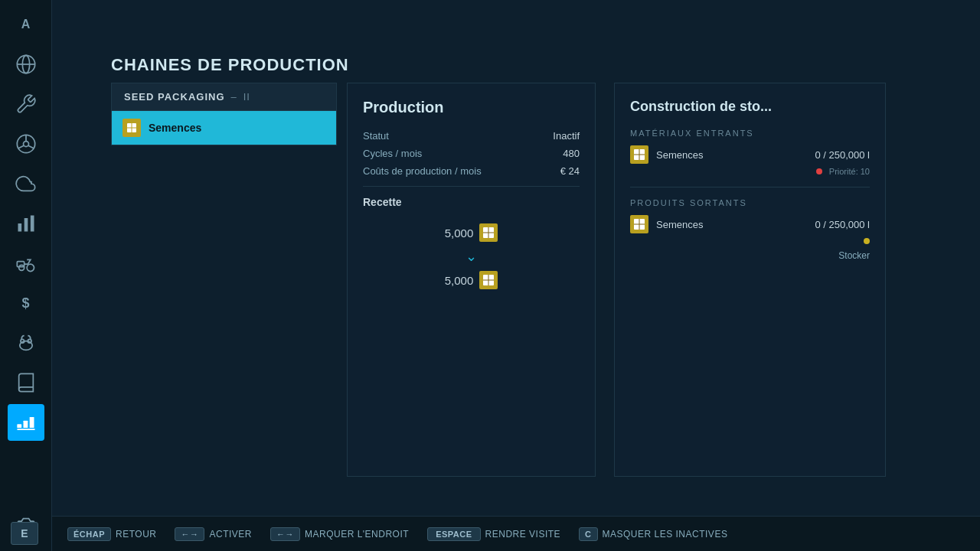 This screenshot has height=551, width=980. I want to click on sidebar-item-animals, so click(26, 343).